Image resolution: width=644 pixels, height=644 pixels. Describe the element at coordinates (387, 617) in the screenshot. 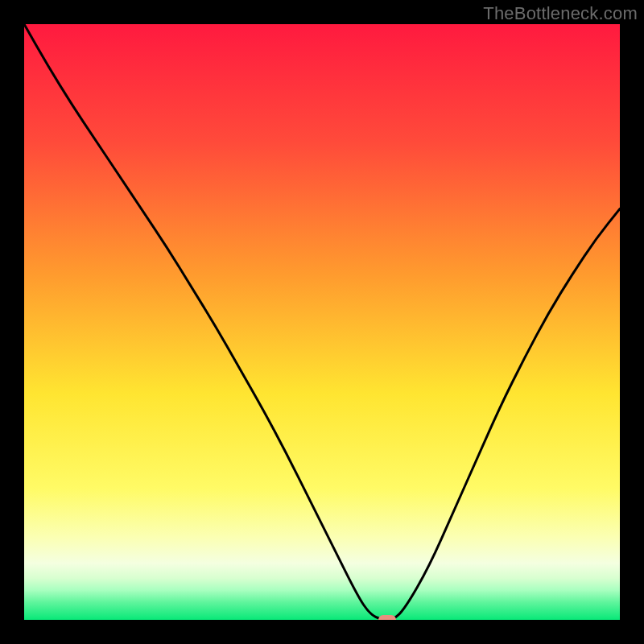

I see `optimal-marker` at that location.